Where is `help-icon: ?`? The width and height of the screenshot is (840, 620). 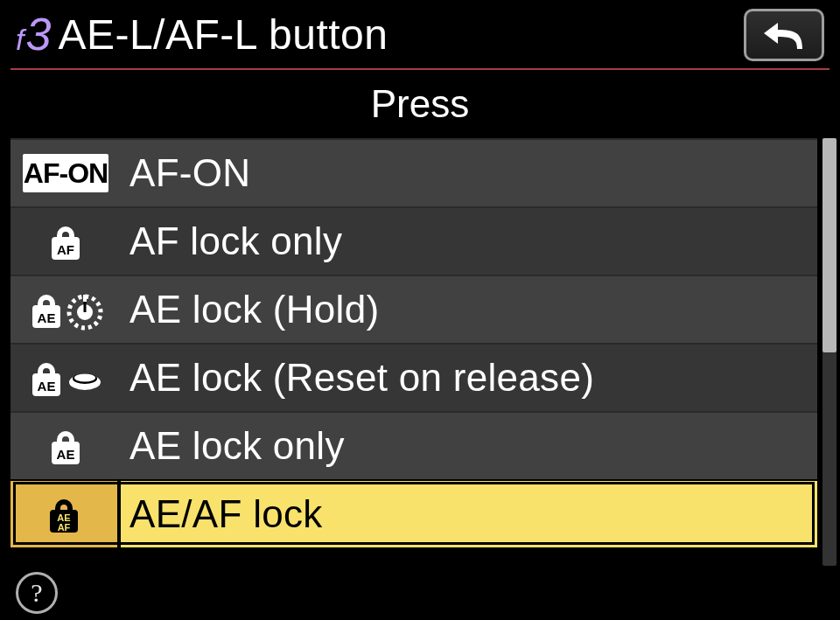 help-icon: ? is located at coordinates (37, 593).